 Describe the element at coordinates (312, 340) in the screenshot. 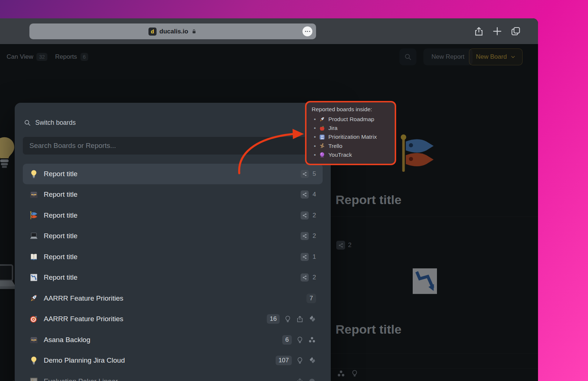

I see `asana-icon` at that location.